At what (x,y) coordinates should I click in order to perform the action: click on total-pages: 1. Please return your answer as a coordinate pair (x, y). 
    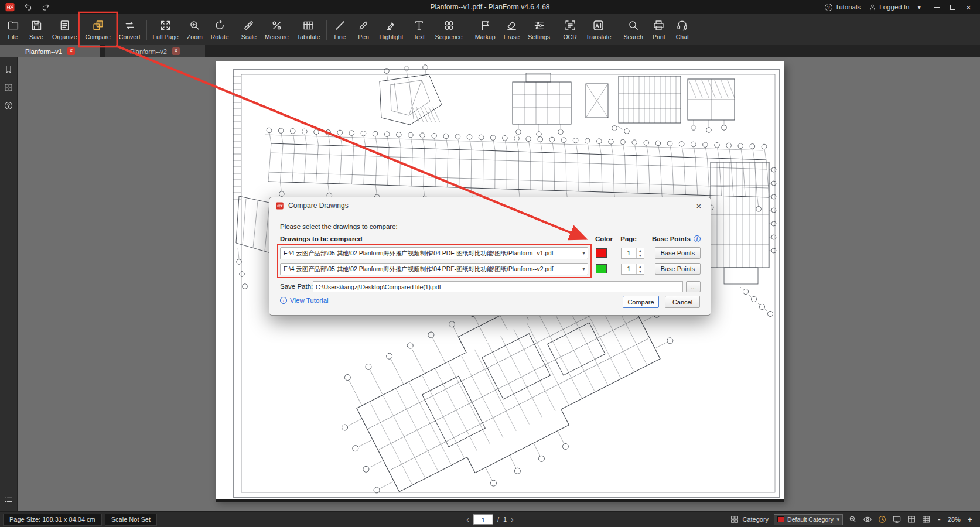
    Looking at the image, I should click on (505, 519).